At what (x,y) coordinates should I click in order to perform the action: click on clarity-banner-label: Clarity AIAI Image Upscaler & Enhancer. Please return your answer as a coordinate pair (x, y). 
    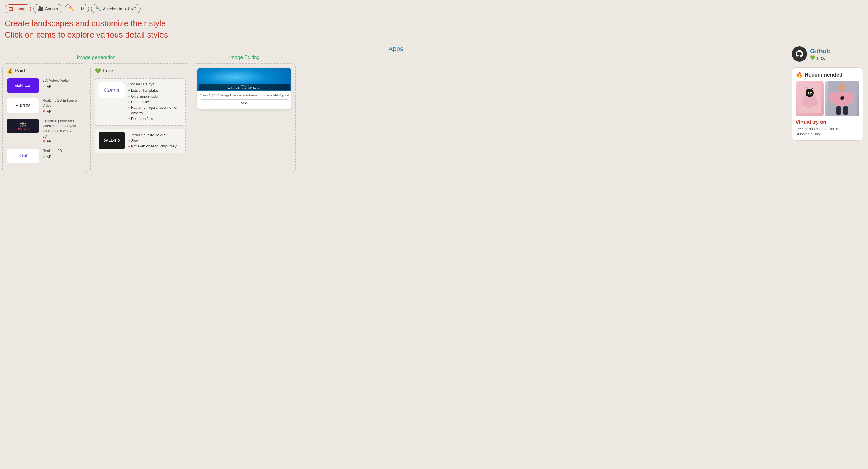
    Looking at the image, I should click on (244, 87).